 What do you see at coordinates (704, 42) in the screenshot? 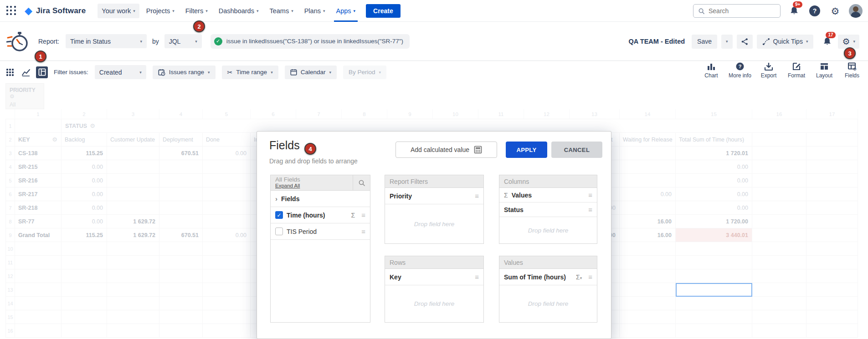
I see `save-button: Save` at bounding box center [704, 42].